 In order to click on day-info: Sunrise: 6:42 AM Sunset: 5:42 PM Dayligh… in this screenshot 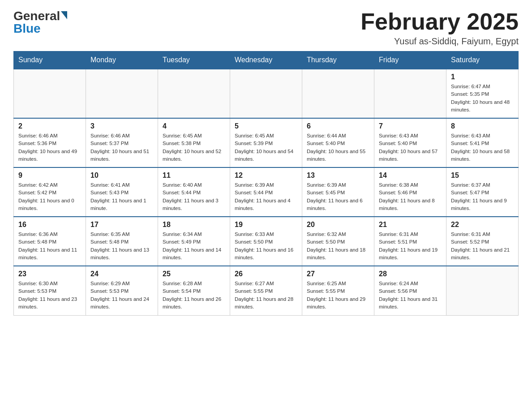, I will do `click(50, 197)`.